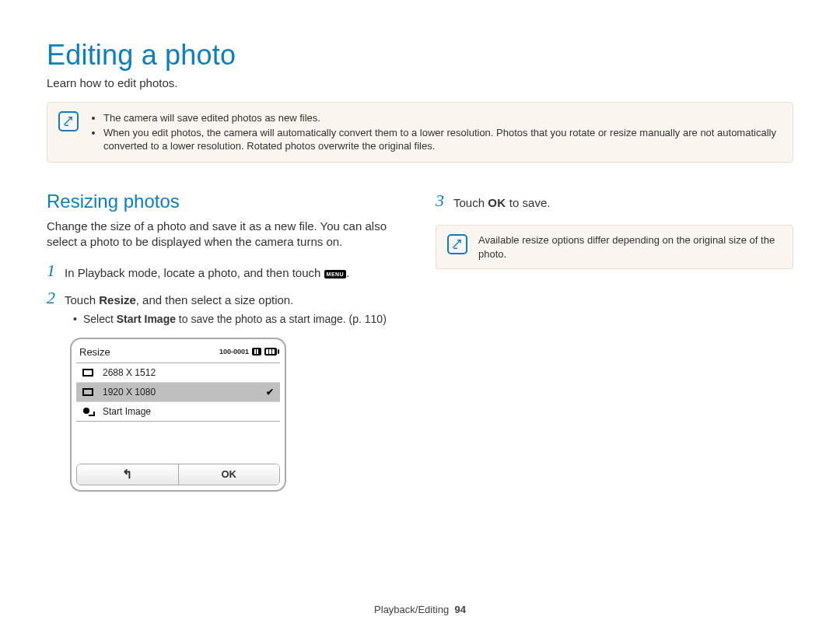  I want to click on start-image-icon, so click(89, 412).